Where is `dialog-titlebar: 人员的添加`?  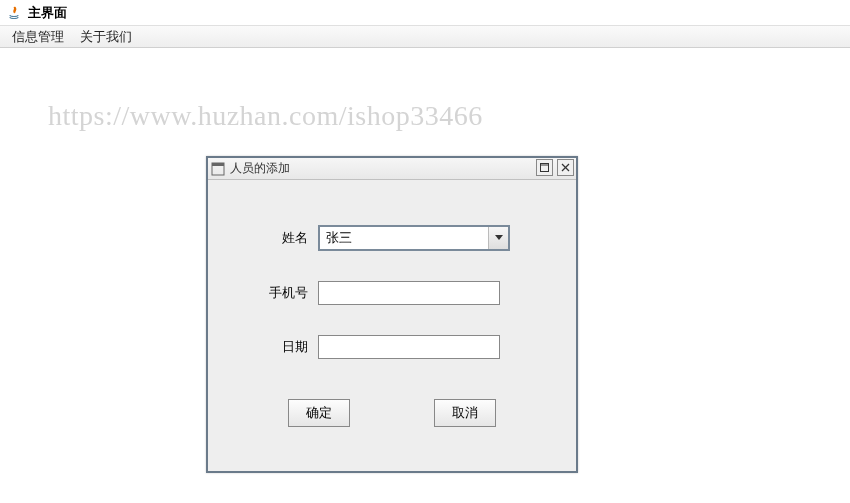 dialog-titlebar: 人员的添加 is located at coordinates (392, 169).